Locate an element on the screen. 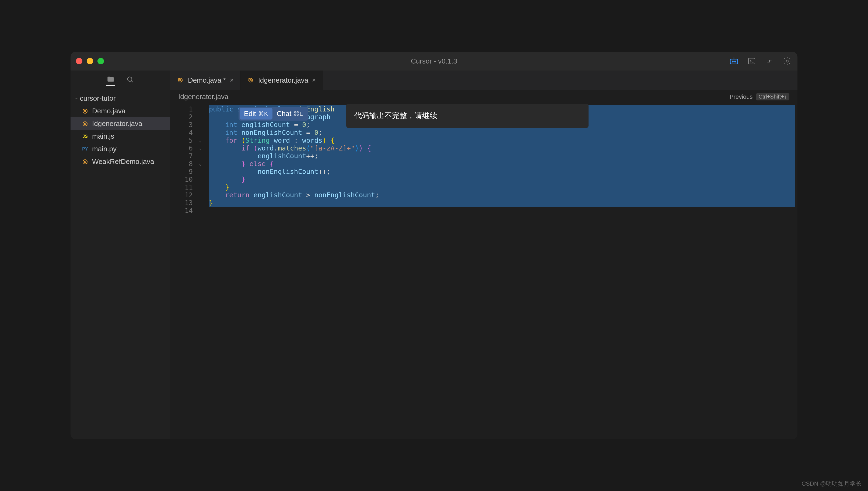 This screenshot has width=868, height=491. settings-icon is located at coordinates (787, 61).